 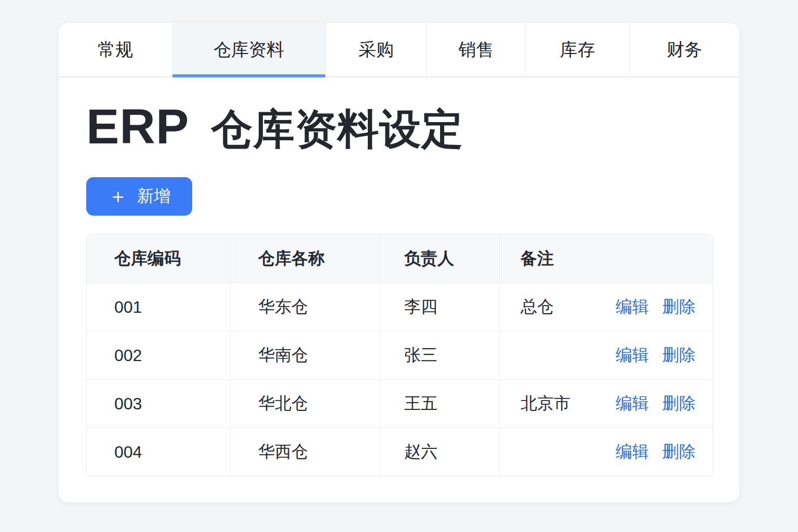 What do you see at coordinates (305, 452) in the screenshot?
I see `cell-name: 华西仓` at bounding box center [305, 452].